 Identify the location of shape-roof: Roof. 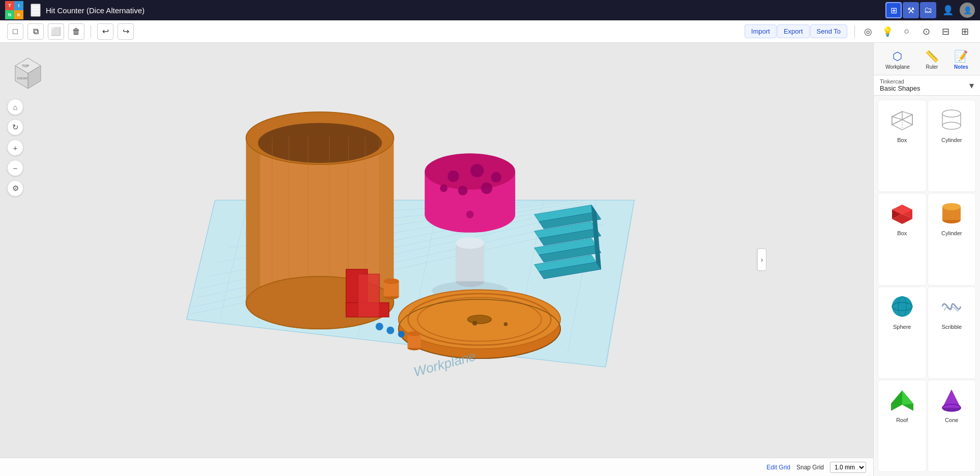
(902, 426).